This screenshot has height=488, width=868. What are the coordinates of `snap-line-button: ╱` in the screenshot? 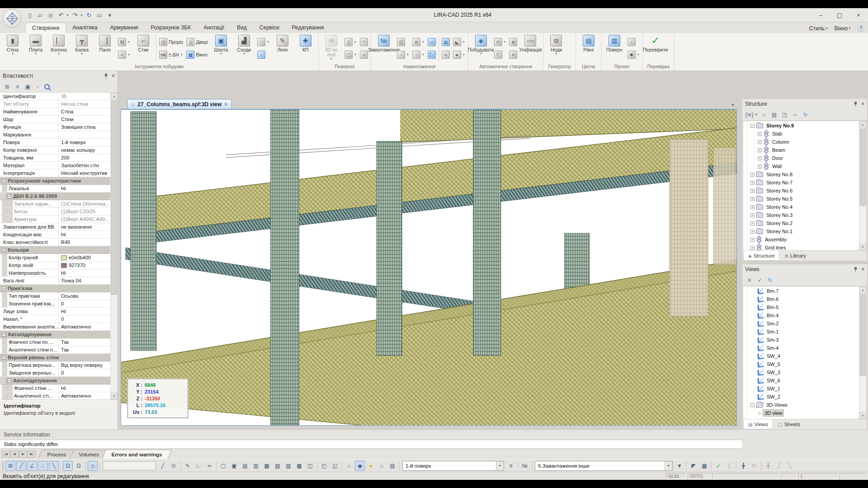 It's located at (21, 466).